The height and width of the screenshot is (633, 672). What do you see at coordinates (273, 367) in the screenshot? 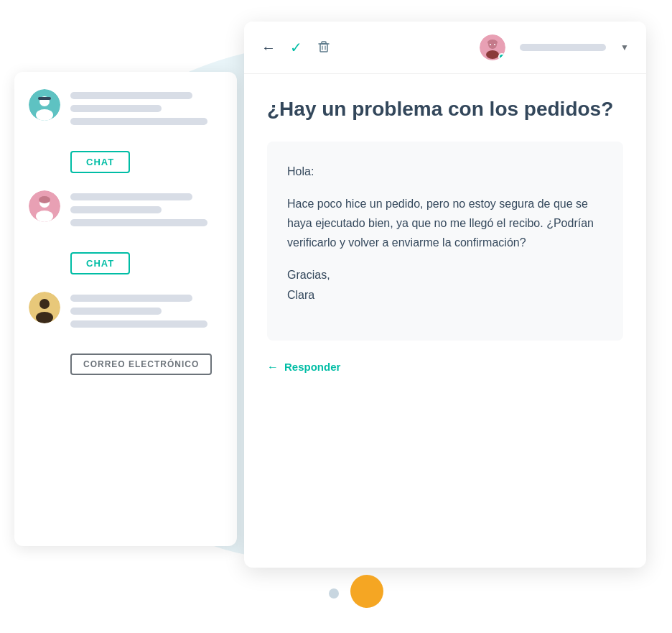
I see `reply-arrow-icon: ←` at bounding box center [273, 367].